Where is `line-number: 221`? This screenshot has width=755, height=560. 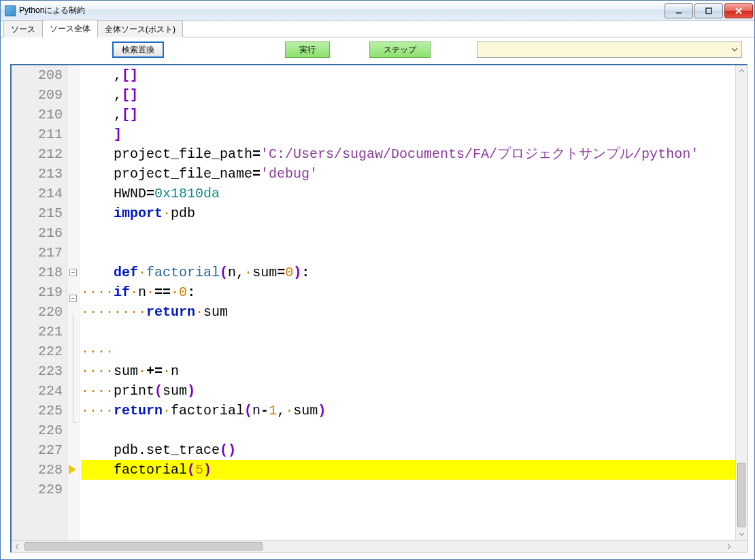 line-number: 221 is located at coordinates (39, 332).